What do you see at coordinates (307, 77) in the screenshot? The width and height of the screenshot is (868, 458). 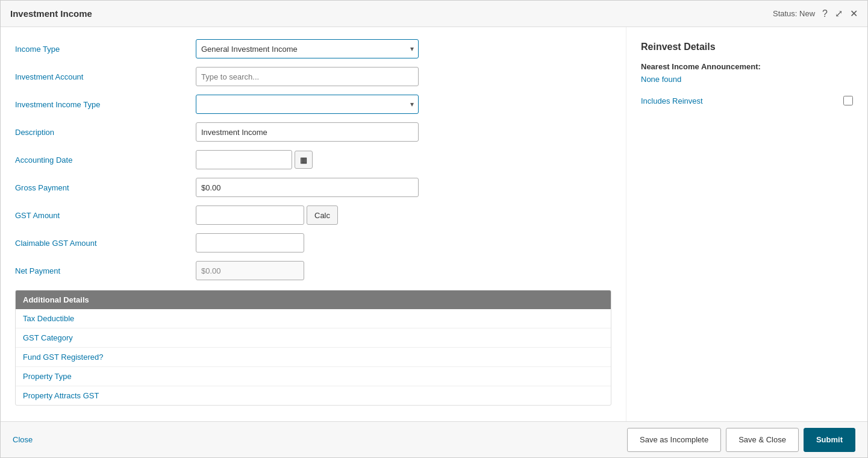 I see `investment-account-control` at bounding box center [307, 77].